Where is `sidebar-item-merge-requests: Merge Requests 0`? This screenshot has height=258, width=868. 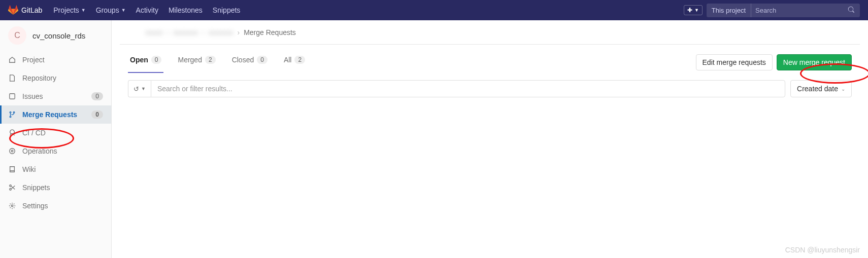 sidebar-item-merge-requests: Merge Requests 0 is located at coordinates (56, 115).